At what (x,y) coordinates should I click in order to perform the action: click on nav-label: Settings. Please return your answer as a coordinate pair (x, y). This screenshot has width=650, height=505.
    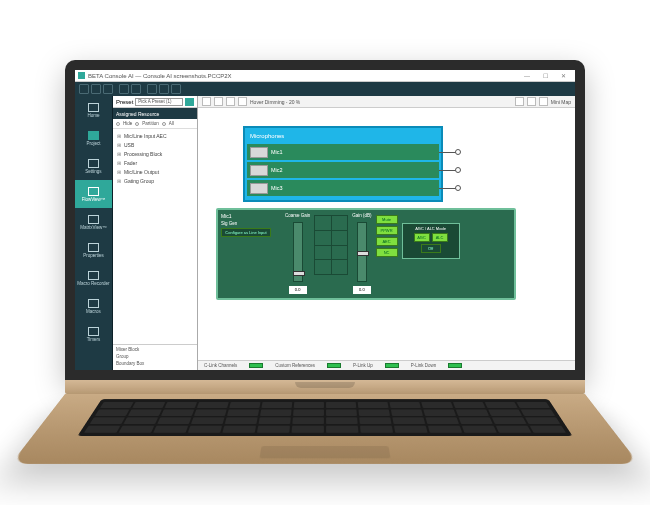
    Looking at the image, I should click on (93, 172).